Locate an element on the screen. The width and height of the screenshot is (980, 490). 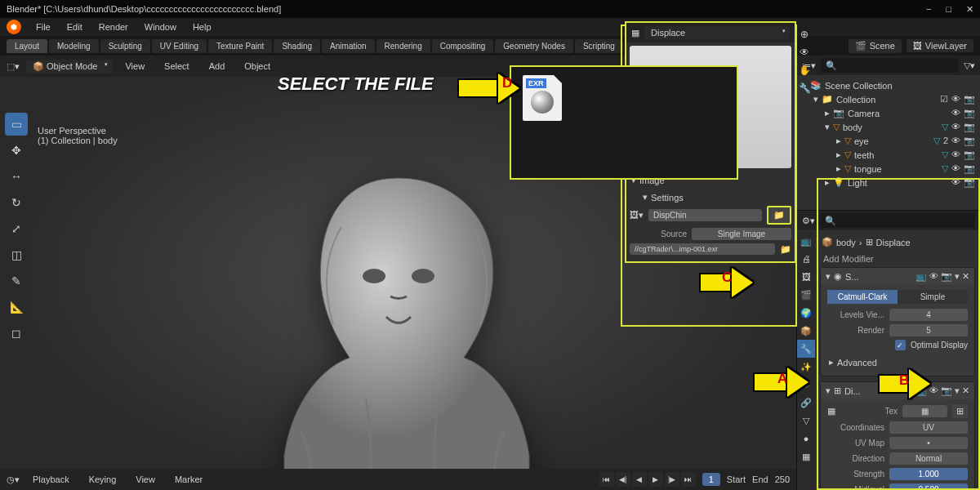
current-frame: 1 is located at coordinates (711, 479).